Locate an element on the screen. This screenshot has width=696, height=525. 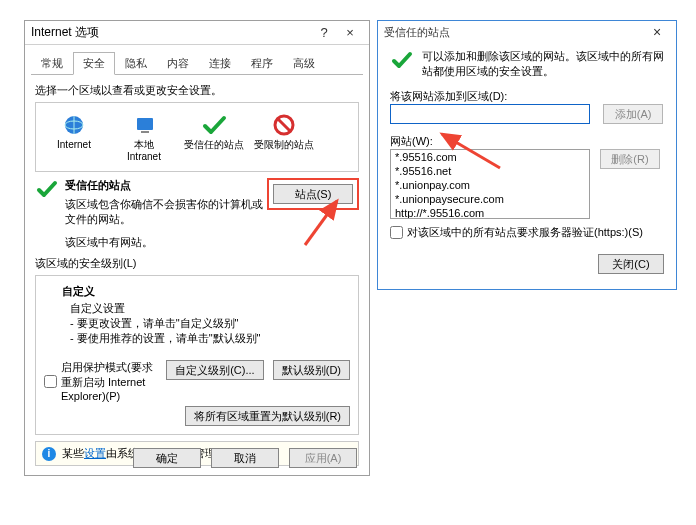
ok-button: 确定 is located at coordinates (167, 458).